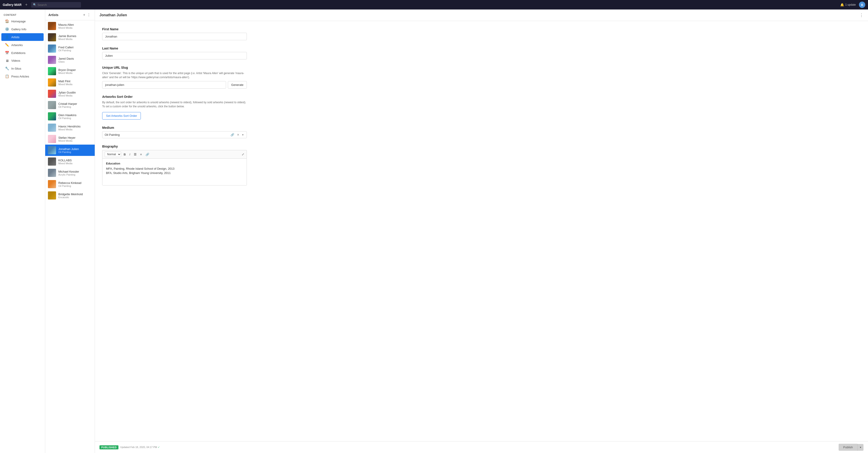 The height and width of the screenshot is (453, 868). What do you see at coordinates (125, 154) in the screenshot?
I see `bio-bold-button: B` at bounding box center [125, 154].